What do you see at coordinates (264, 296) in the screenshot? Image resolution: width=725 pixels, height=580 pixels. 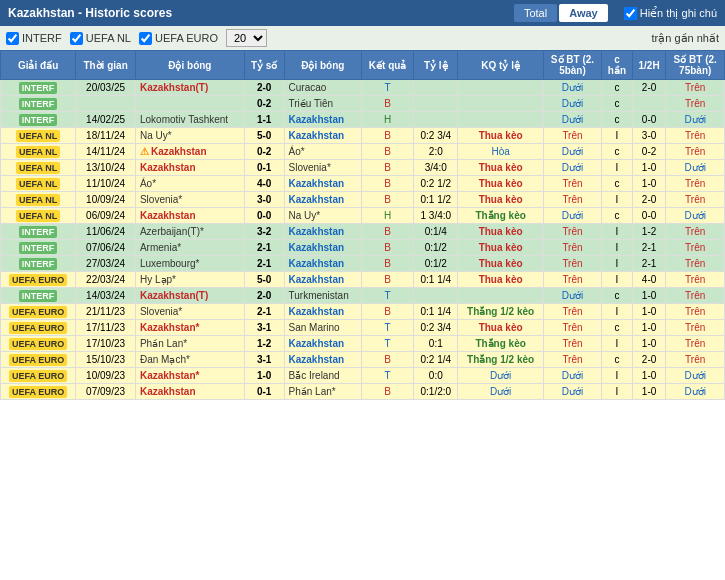 I see `cell-score: 2-0` at bounding box center [264, 296].